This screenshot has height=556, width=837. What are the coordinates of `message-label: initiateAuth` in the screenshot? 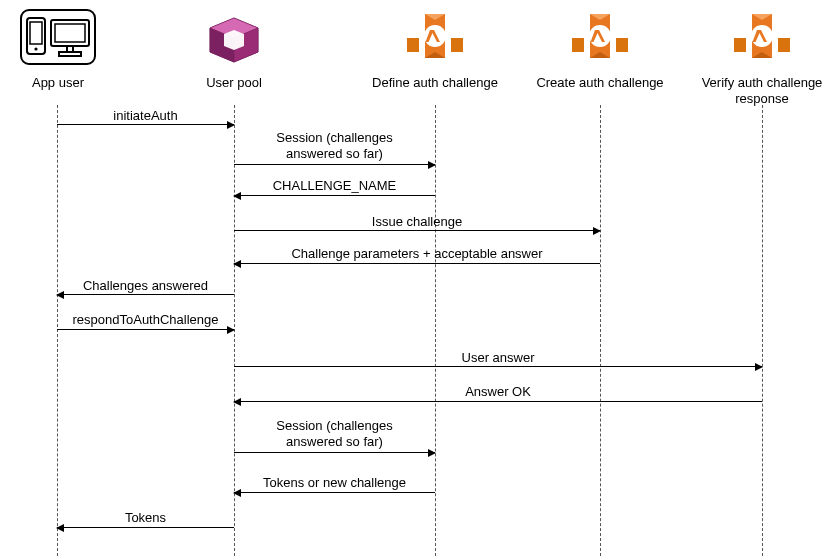 It's located at (146, 116).